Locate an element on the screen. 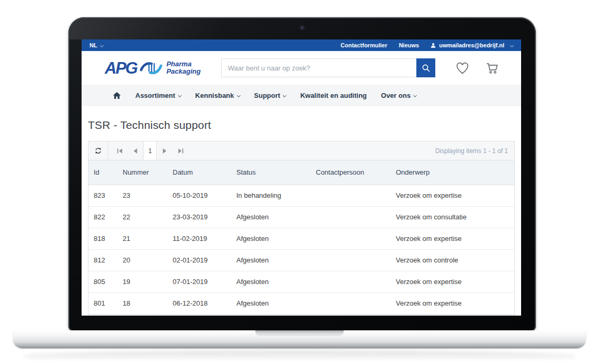 This screenshot has width=599, height=364. nav-item-kennisbank: Kennisbank is located at coordinates (218, 96).